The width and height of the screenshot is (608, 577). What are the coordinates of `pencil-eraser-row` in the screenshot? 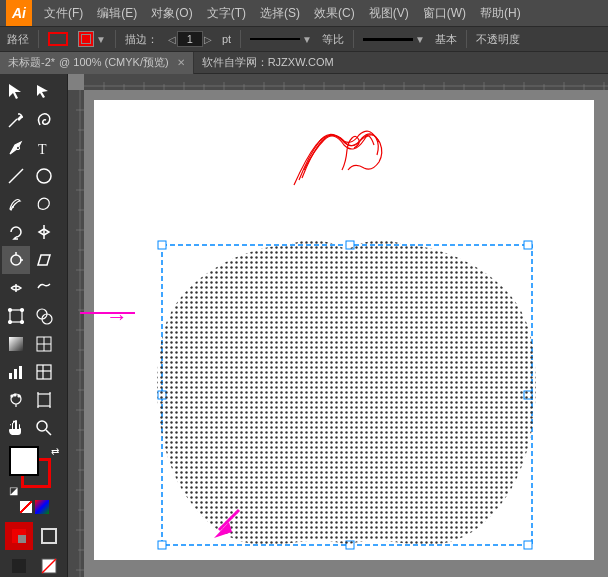 It's located at (34, 204).